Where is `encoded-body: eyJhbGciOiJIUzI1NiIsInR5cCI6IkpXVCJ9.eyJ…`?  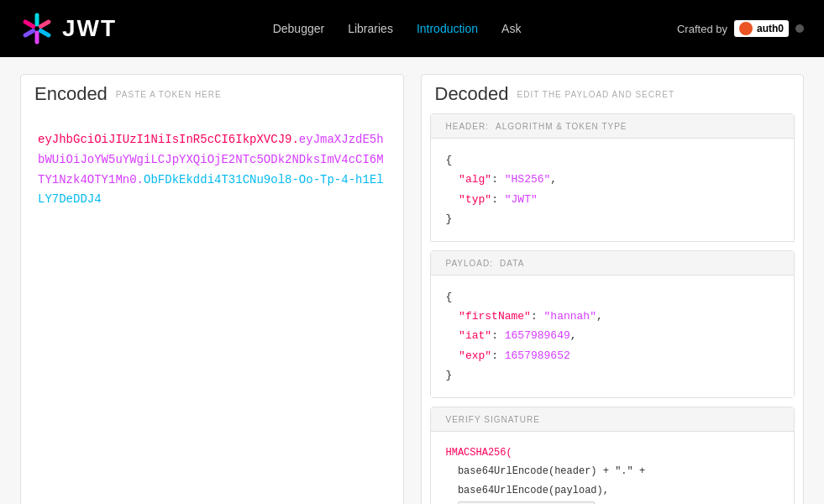 encoded-body: eyJhbGciOiJIUzI1NiIsInR5cCI6IkpXVCJ9.eyJ… is located at coordinates (212, 170).